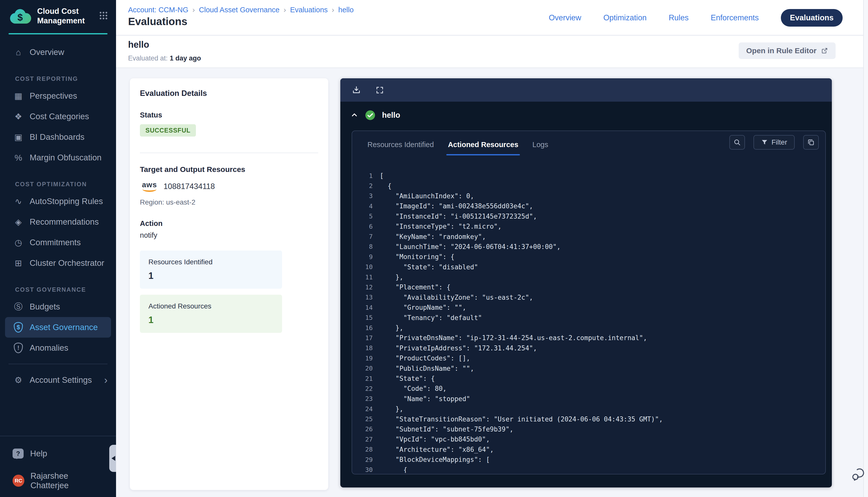 Image resolution: width=868 pixels, height=497 pixels. I want to click on line-number: 27, so click(367, 440).